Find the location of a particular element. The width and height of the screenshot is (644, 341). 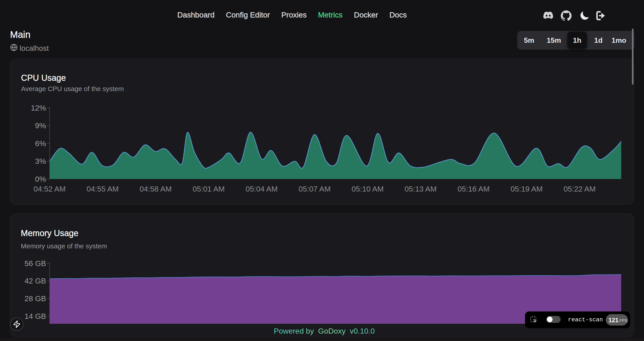

svg-text: 14 GB is located at coordinates (35, 316).